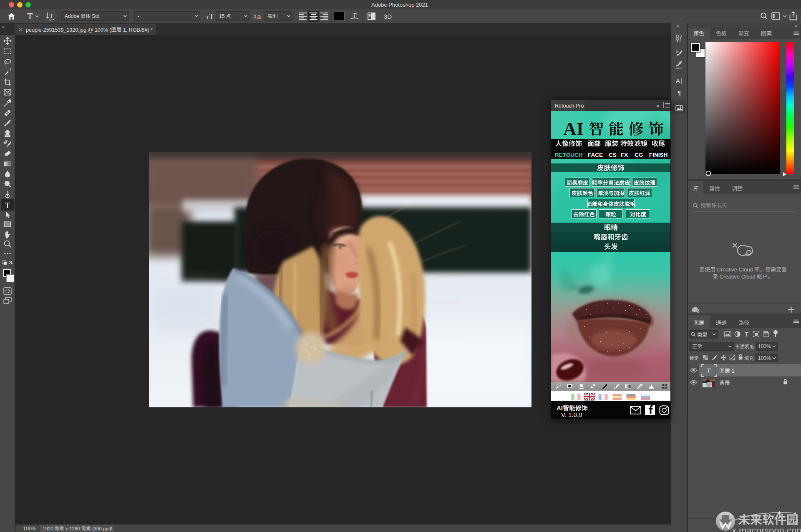 Image resolution: width=801 pixels, height=532 pixels. Describe the element at coordinates (595, 154) in the screenshot. I see `svg-text: FACE` at that location.